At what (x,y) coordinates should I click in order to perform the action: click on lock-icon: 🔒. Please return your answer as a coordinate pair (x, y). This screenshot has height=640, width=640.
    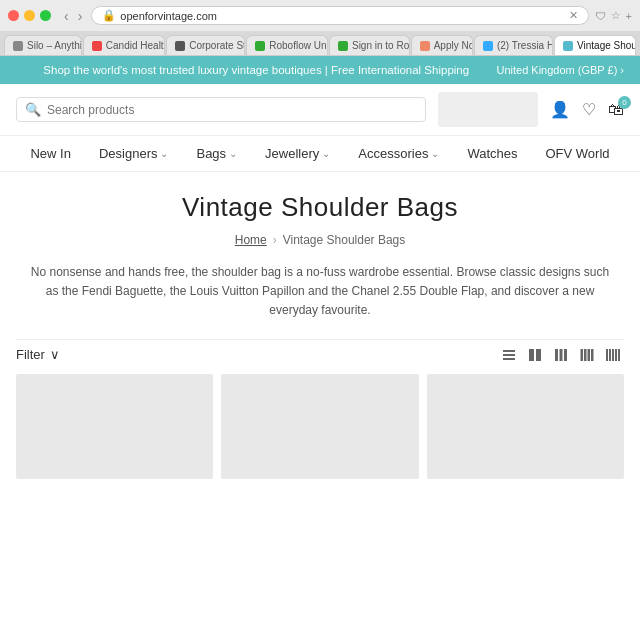
    Looking at the image, I should click on (109, 16).